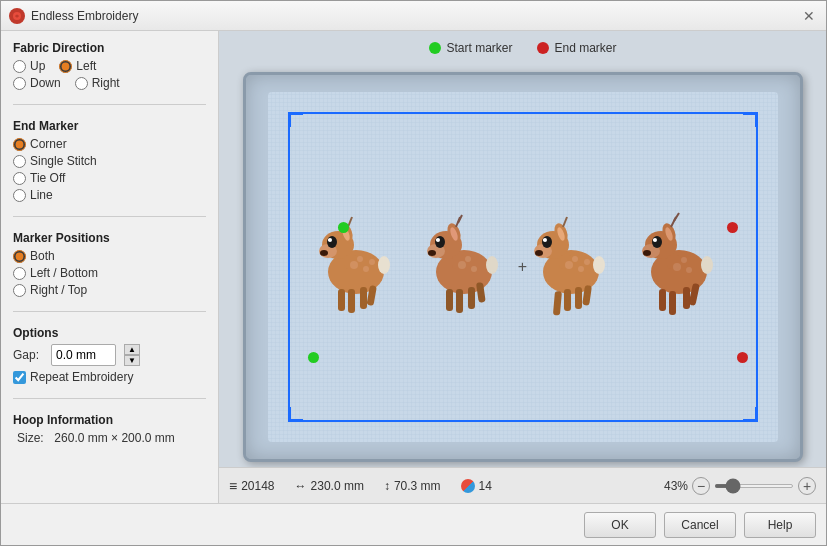 Image resolution: width=827 pixels, height=546 pixels. What do you see at coordinates (740, 486) in the screenshot?
I see `zoom-control: 43% − +` at bounding box center [740, 486].